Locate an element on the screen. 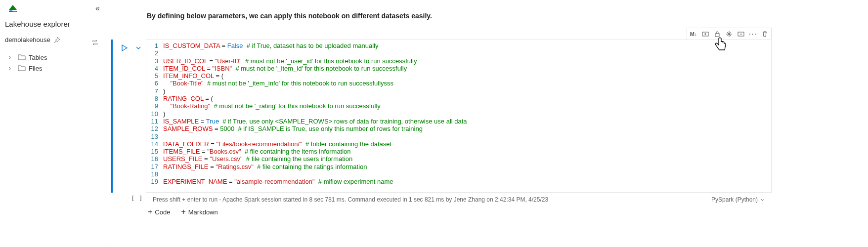 Image resolution: width=868 pixels, height=247 pixels. cell-status-bar: Press shift + enter to run - Apache Spar… is located at coordinates (459, 200).